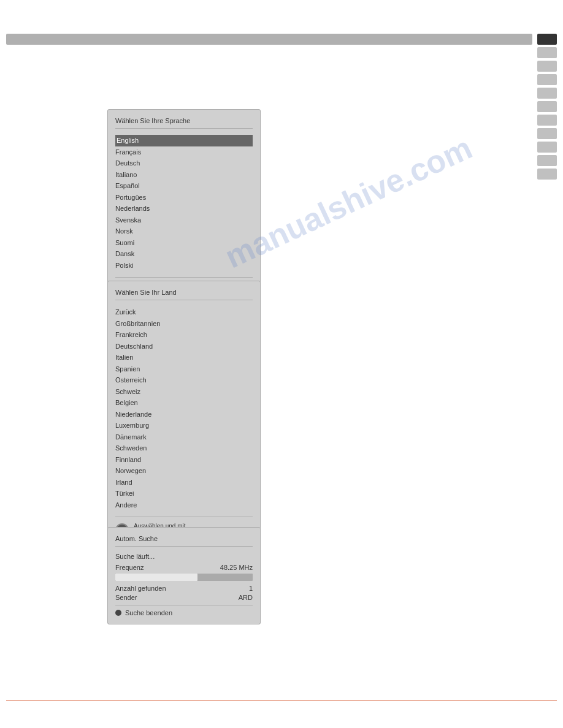 The height and width of the screenshot is (728, 563). I want to click on country-item-danemark: Dänemark, so click(184, 438).